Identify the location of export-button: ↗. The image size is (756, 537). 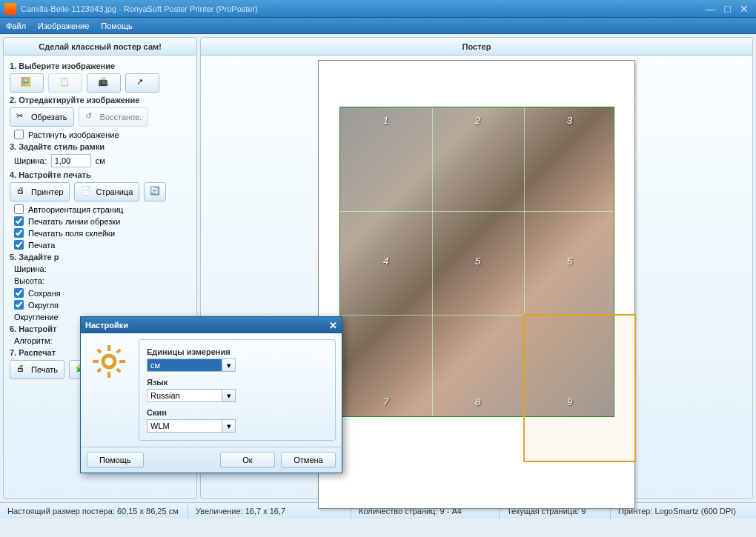
(142, 83).